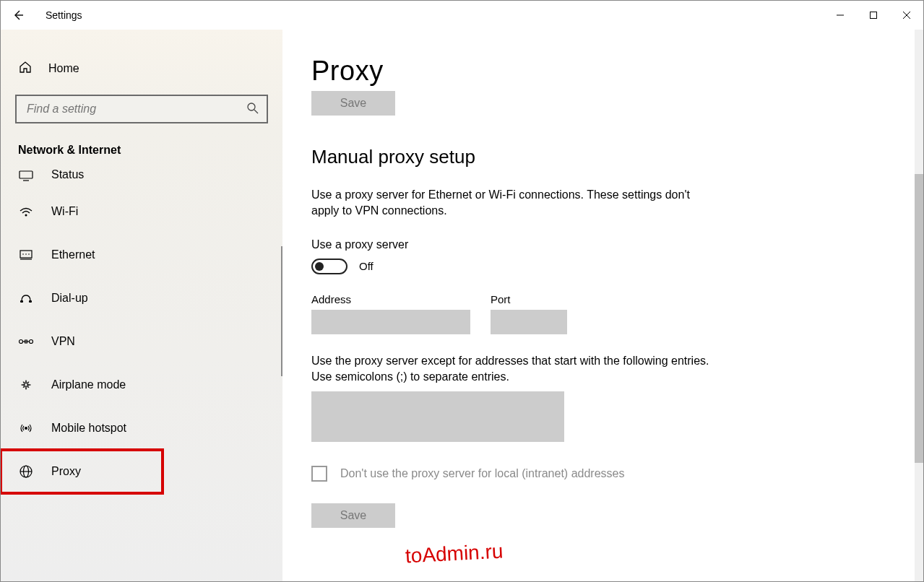  What do you see at coordinates (25, 69) in the screenshot?
I see `home-icon` at bounding box center [25, 69].